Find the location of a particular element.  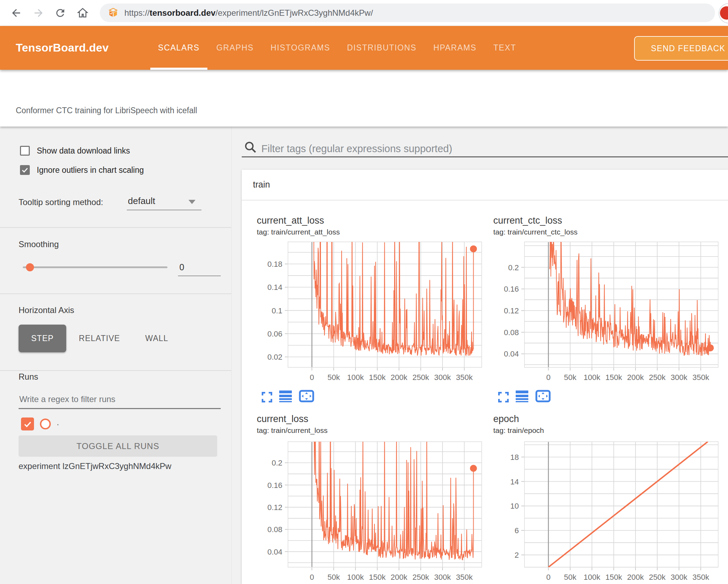

chart-title: current_loss is located at coordinates (282, 419).